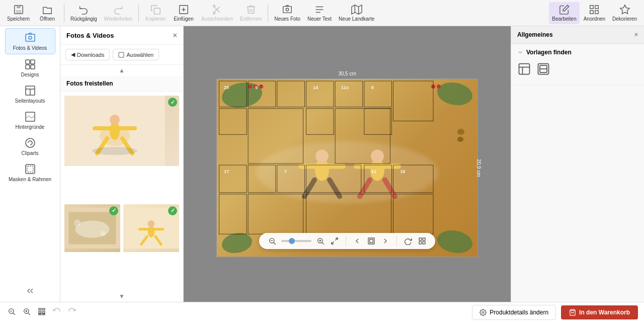 The width and height of the screenshot is (644, 322). Describe the element at coordinates (184, 13) in the screenshot. I see `insert-button: Einfügen` at that location.